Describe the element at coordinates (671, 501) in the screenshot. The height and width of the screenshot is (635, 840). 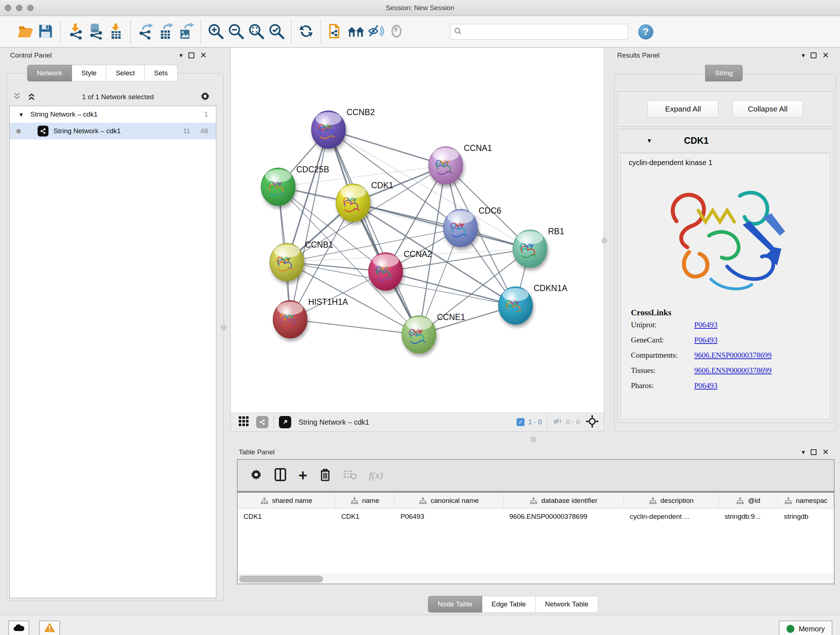
I see `column-header-description: description` at that location.